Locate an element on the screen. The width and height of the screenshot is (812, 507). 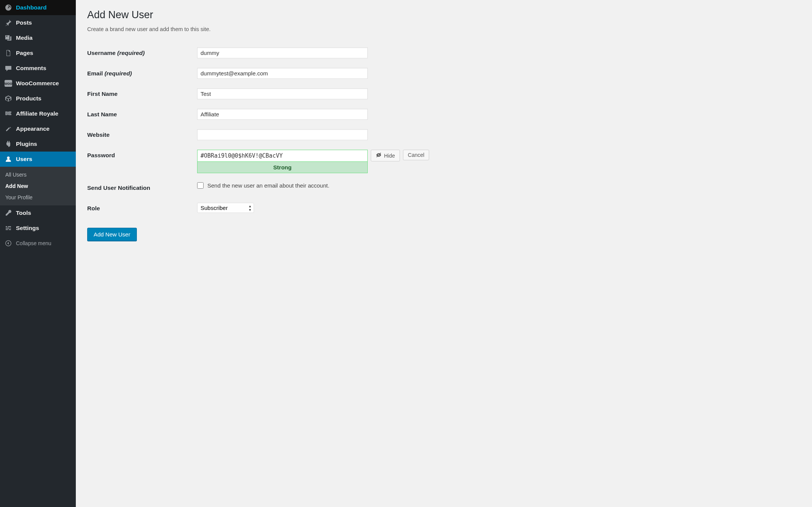
affiliate-icon is located at coordinates (8, 114).